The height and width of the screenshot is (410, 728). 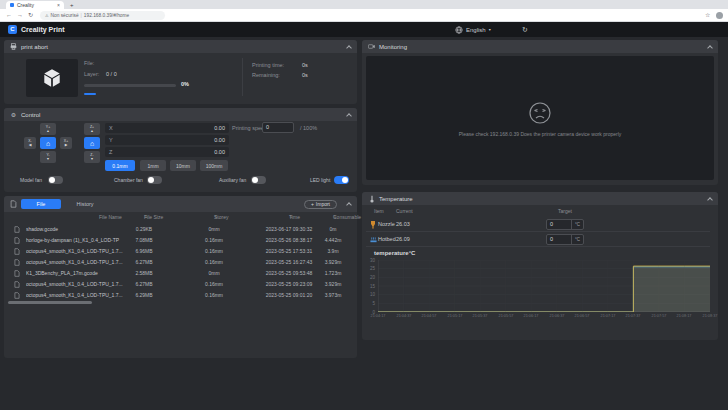 I want to click on step-1mm-button: 1mm, so click(x=153, y=166).